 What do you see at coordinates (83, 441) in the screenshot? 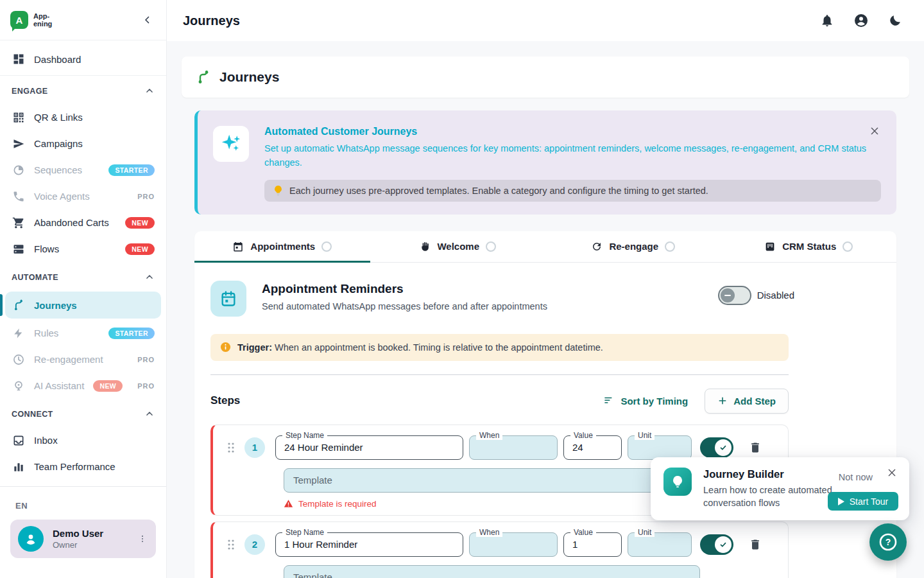
I see `sidebar-item-inbox: Inbox` at bounding box center [83, 441].